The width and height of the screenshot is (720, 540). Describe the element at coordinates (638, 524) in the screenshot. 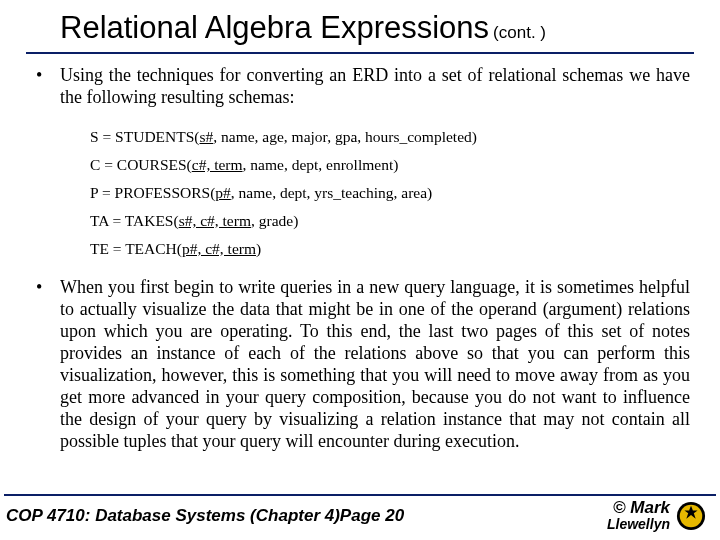

I see `footer-author2: Llewellyn` at that location.